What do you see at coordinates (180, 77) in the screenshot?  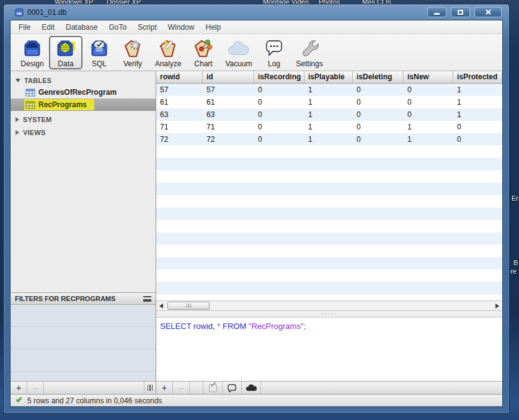 I see `column-header: rowid` at bounding box center [180, 77].